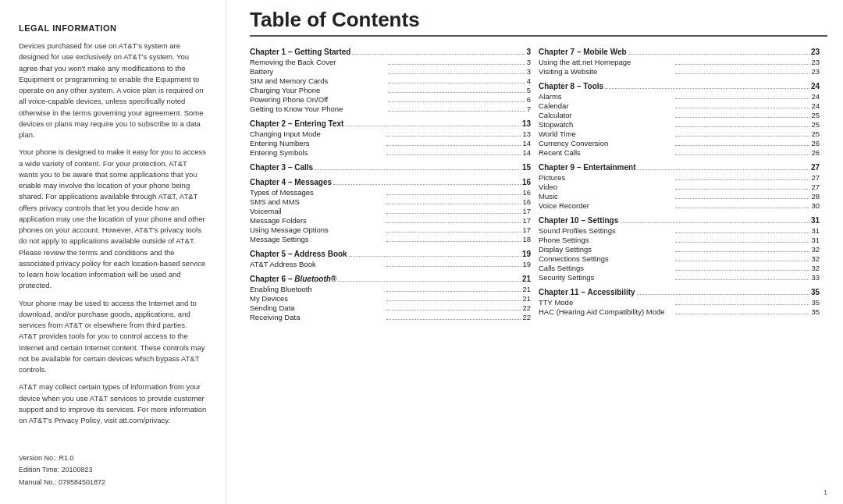 Image resolution: width=843 pixels, height=504 pixels. What do you see at coordinates (390, 134) in the screenshot?
I see `toc-entry: Changing Input Mode13` at bounding box center [390, 134].